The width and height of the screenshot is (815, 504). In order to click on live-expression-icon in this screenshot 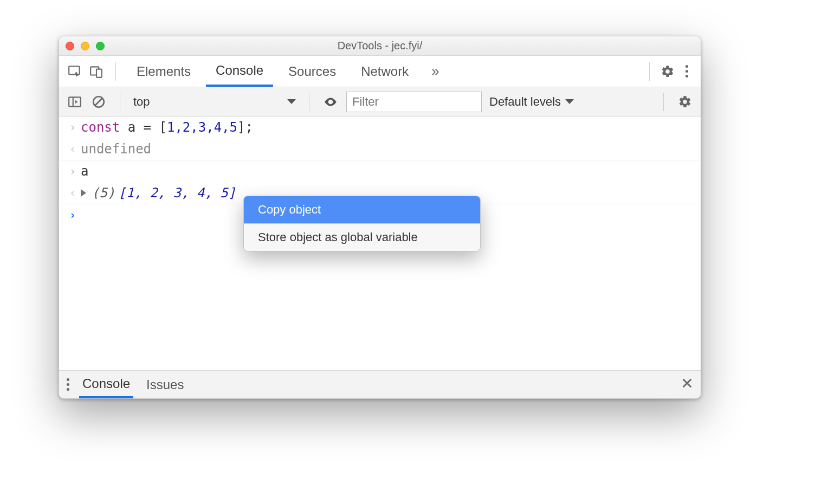, I will do `click(331, 102)`.